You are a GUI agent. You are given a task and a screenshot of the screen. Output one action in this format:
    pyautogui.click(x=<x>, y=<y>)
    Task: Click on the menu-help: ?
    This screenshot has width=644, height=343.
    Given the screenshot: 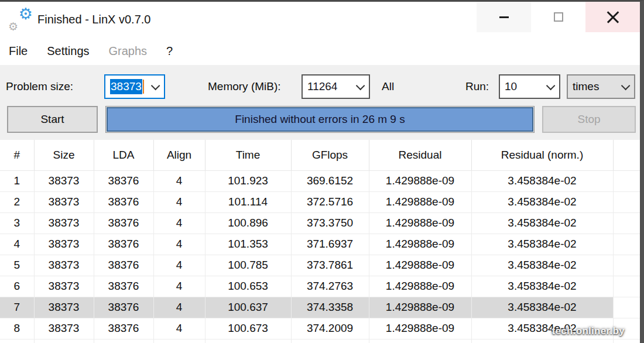 What is the action you would take?
    pyautogui.click(x=170, y=52)
    